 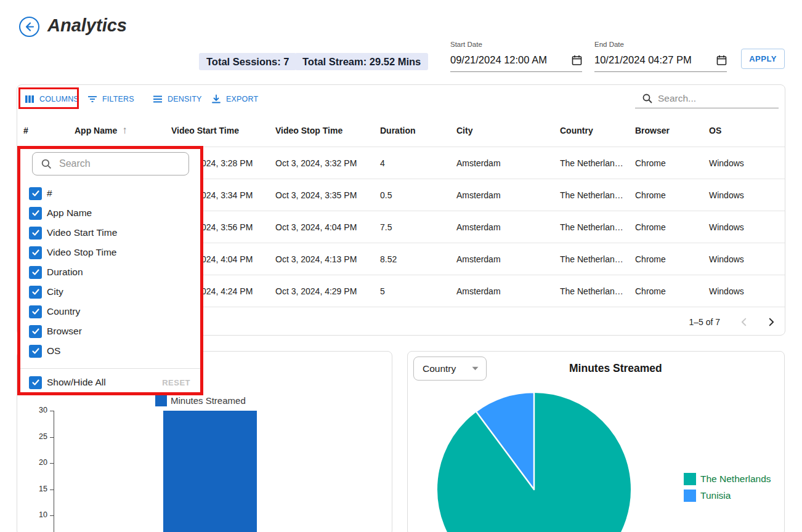 What do you see at coordinates (660, 57) in the screenshot?
I see `end-date-field: End Date 10/21/2024 04:27 PM` at bounding box center [660, 57].